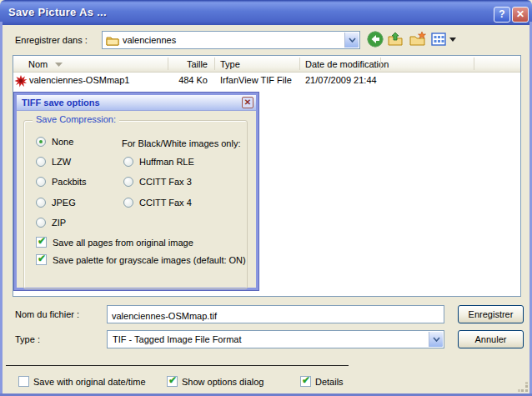 Image resolution: width=532 pixels, height=396 pixels. What do you see at coordinates (418, 39) in the screenshot?
I see `new-folder-icon` at bounding box center [418, 39].